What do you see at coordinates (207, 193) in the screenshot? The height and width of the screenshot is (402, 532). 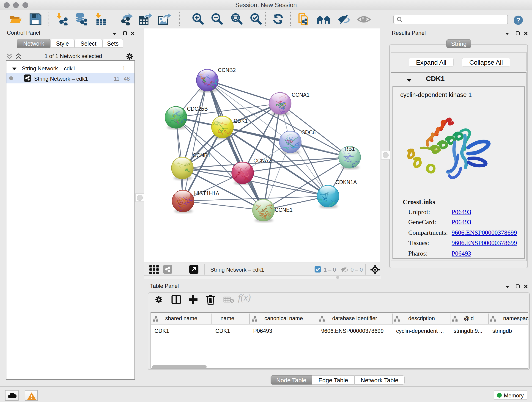 I see `svg-text: HIST1H1A` at bounding box center [207, 193].